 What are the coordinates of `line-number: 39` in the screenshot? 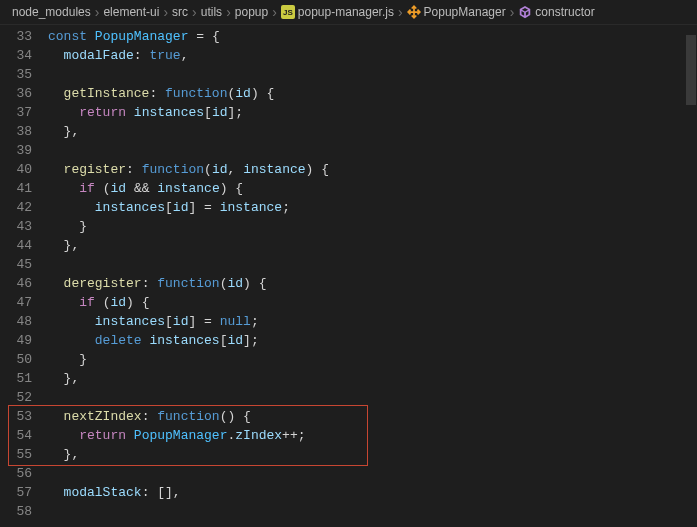 It's located at (16, 150).